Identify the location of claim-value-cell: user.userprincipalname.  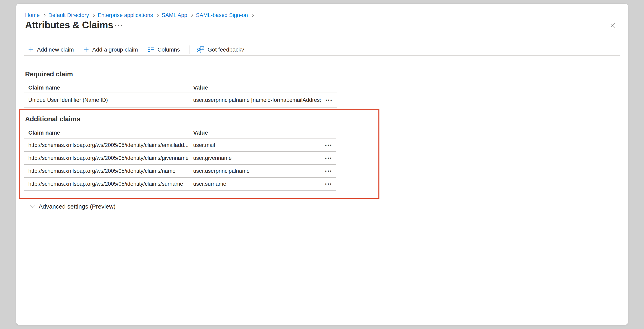
(257, 171).